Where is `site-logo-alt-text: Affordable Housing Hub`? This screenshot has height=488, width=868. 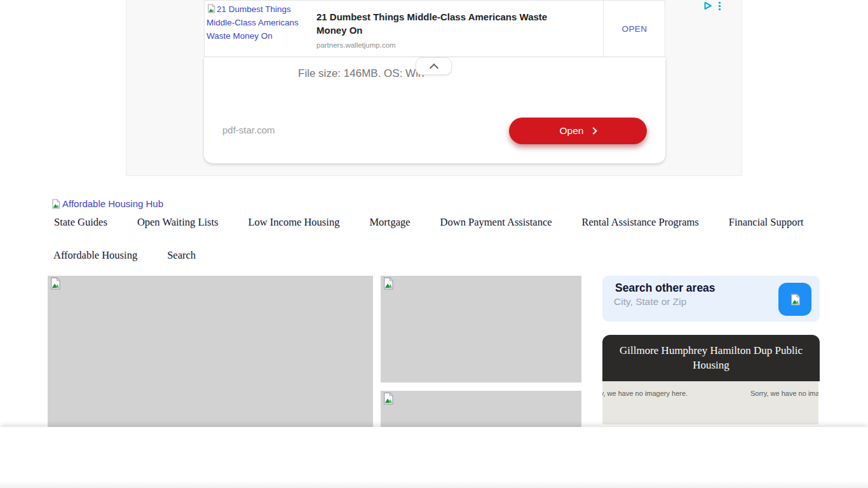
site-logo-alt-text: Affordable Housing Hub is located at coordinates (113, 203).